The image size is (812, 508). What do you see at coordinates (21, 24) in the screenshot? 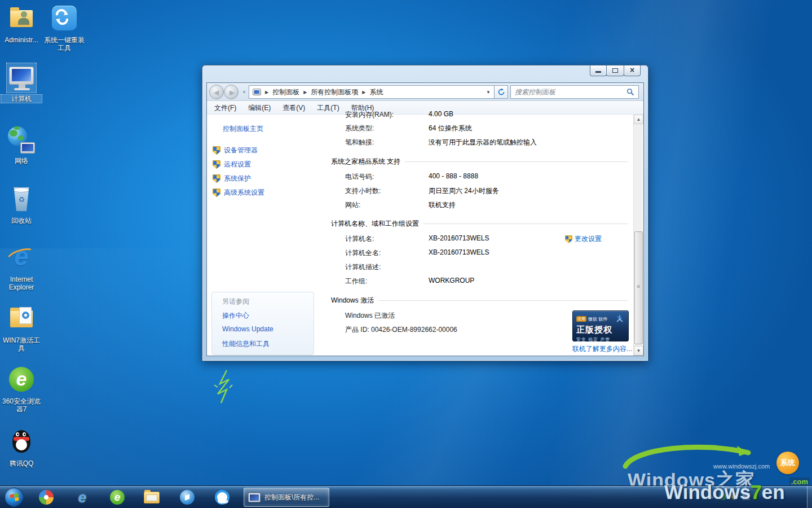
I see `desktop-icon-administrator: Administr...` at bounding box center [21, 24].